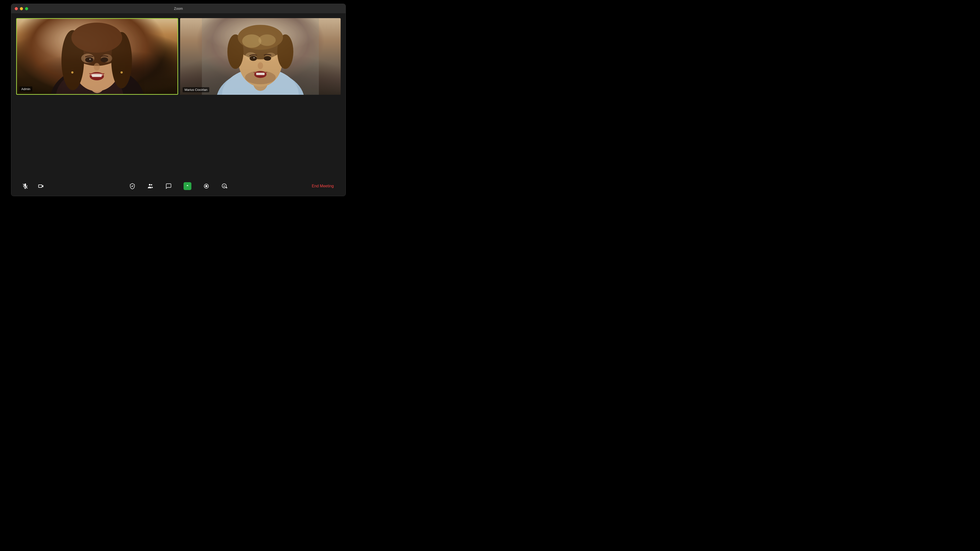  What do you see at coordinates (323, 186) in the screenshot?
I see `toolbar-right: End Meeting` at bounding box center [323, 186].